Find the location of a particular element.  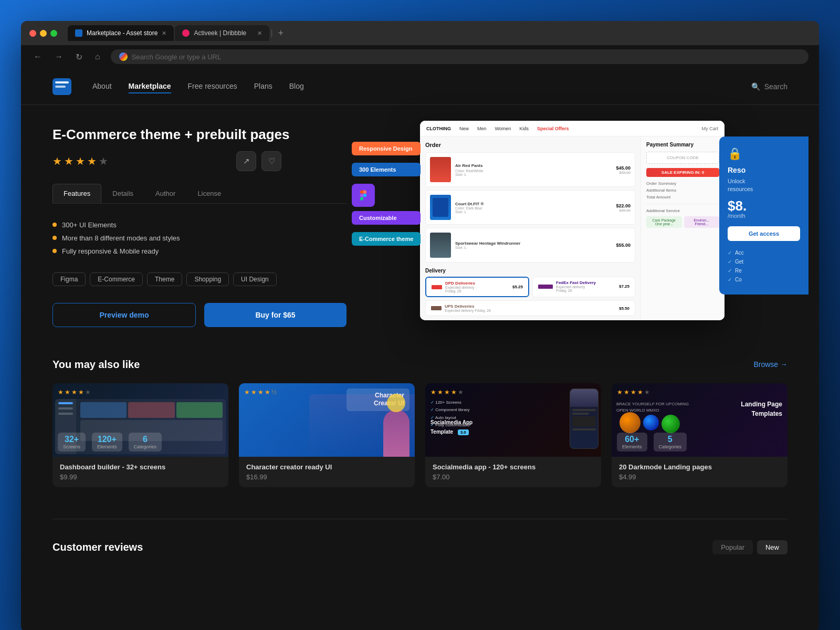

address-bar: Search Google or type a URL is located at coordinates (460, 57).